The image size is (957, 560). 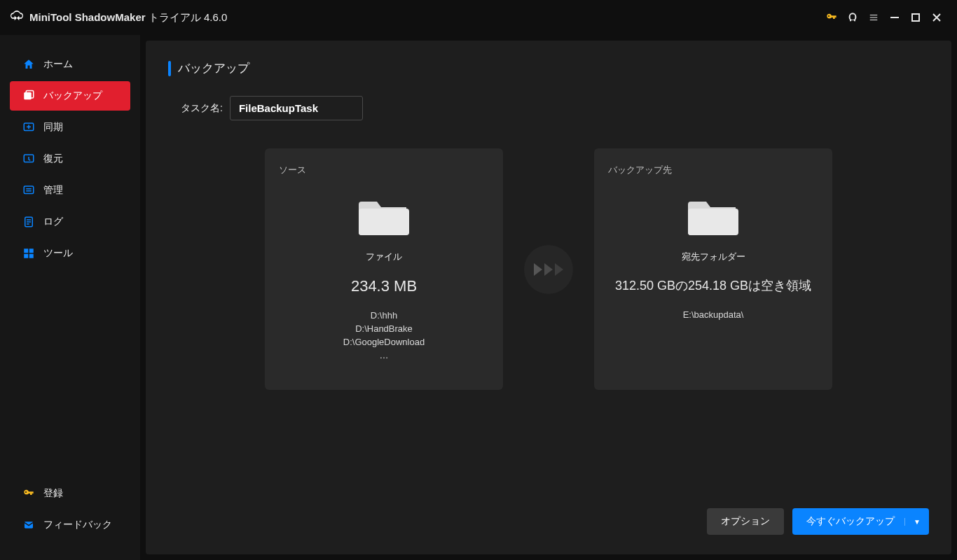 What do you see at coordinates (713, 269) in the screenshot?
I see `destination-card: バックアップ先 宛先フォルダー 312.50 GBの254.18 GBは空き領域…` at bounding box center [713, 269].